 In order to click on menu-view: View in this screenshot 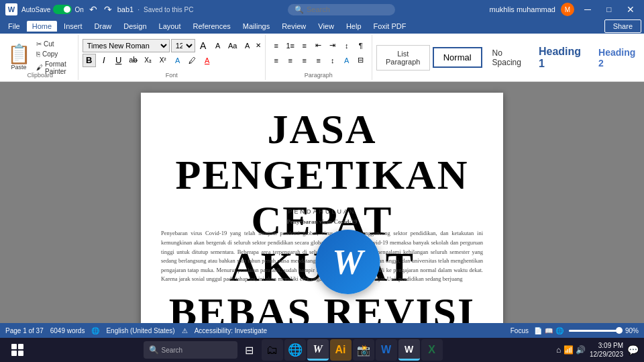, I will do `click(326, 26)`.